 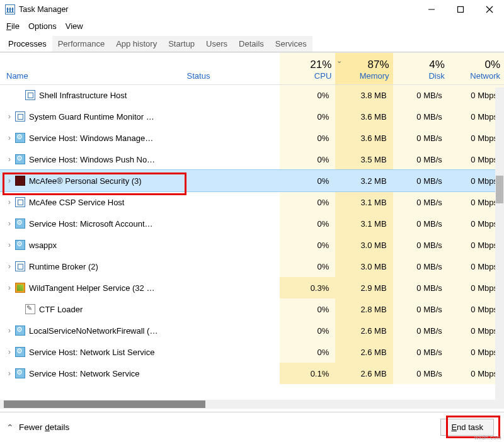 I want to click on process-name-cell: ›Service Host: Windows Push No…, so click(x=92, y=159).